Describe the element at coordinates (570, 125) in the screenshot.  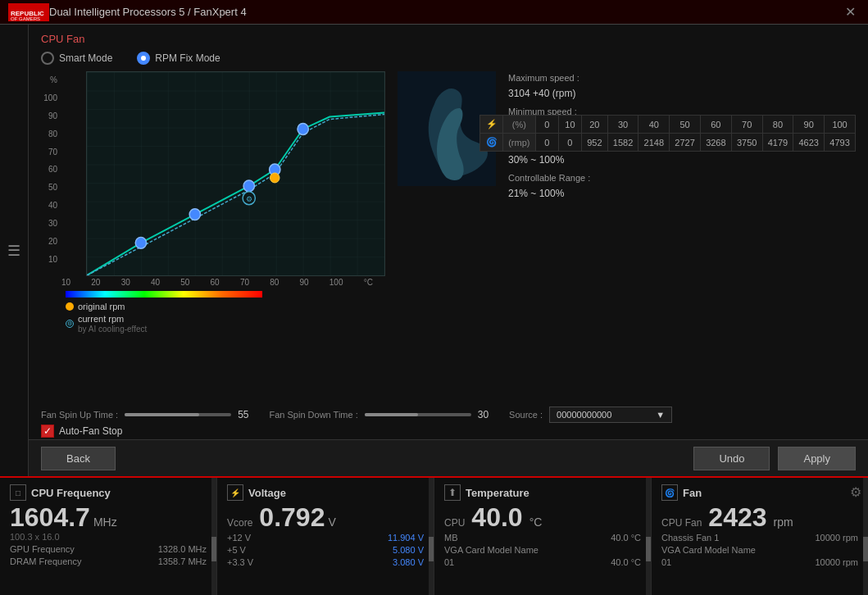
I see `pct-10: 10` at that location.